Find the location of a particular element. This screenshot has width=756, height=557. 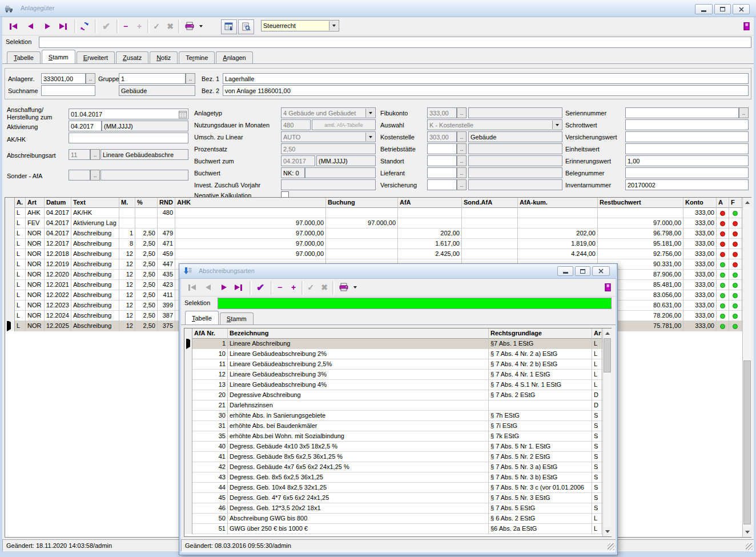

auswahl-dropdown: K - Kostenstelle is located at coordinates (494, 125).